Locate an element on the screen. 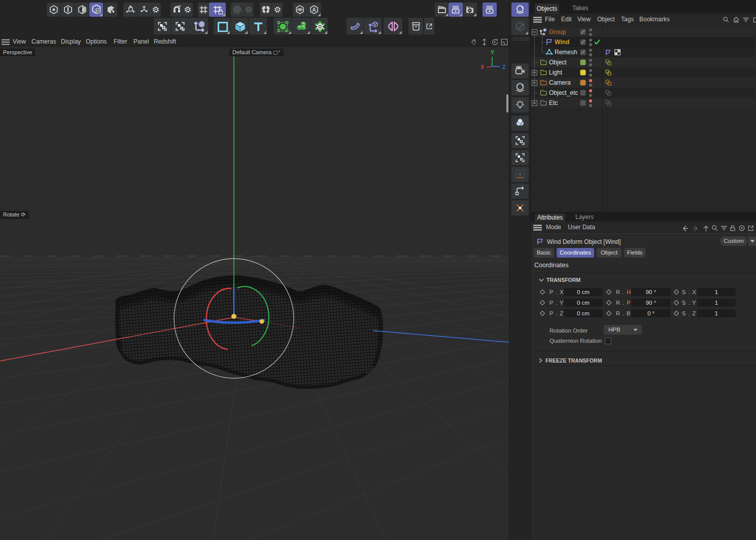 The width and height of the screenshot is (756, 540). svg-text: X is located at coordinates (483, 67).